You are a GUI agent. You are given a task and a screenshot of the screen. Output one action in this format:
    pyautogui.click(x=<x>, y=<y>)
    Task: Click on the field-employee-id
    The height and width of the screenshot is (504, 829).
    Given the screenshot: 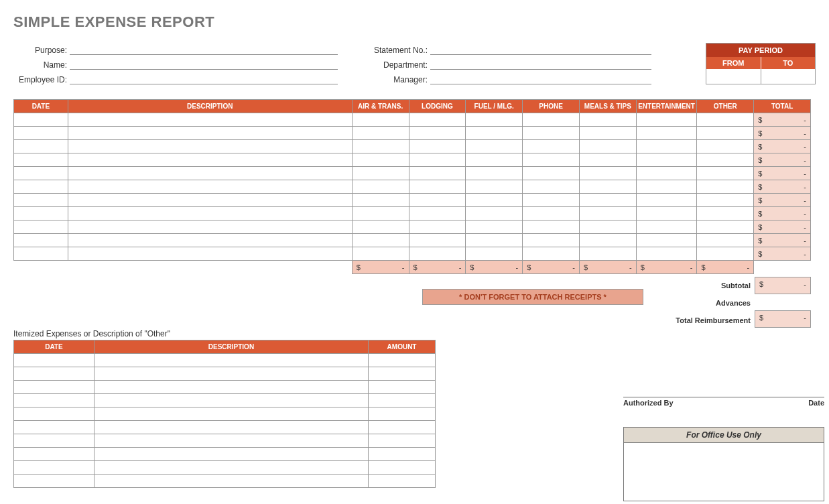 What is the action you would take?
    pyautogui.click(x=204, y=78)
    